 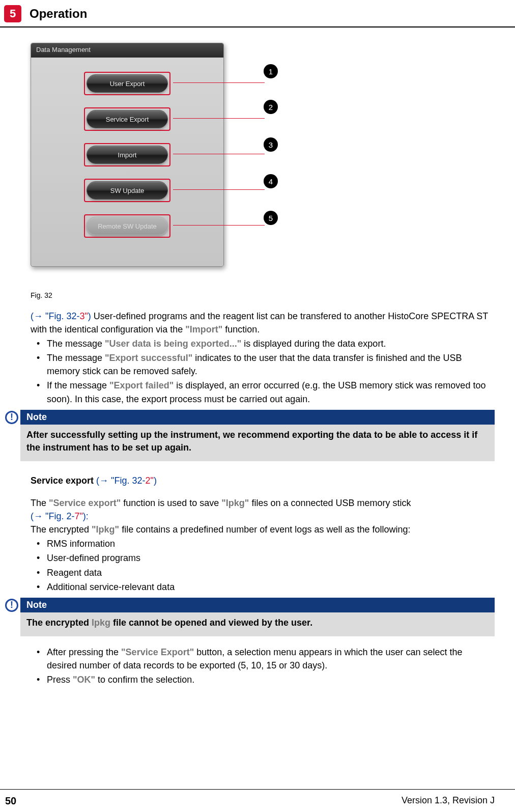 What do you see at coordinates (258, 624) in the screenshot?
I see `note-body: The encrypted lpkg file cannot be opened…` at bounding box center [258, 624].